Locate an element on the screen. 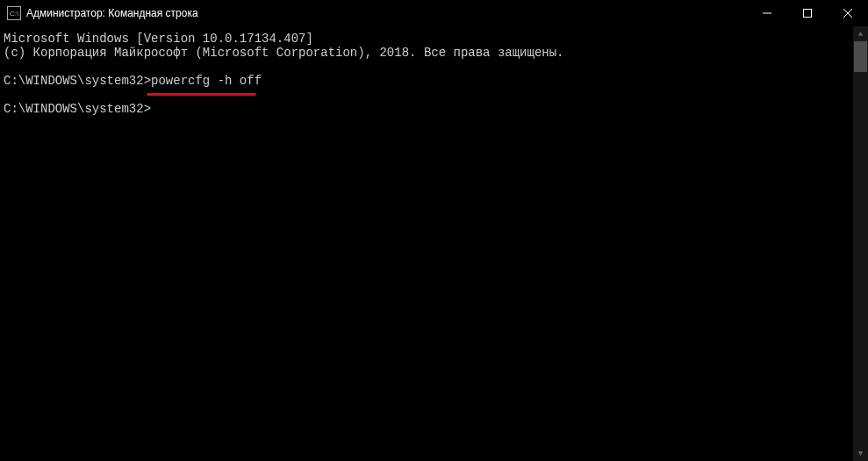 The width and height of the screenshot is (868, 461). scroll-thumb is located at coordinates (860, 56).